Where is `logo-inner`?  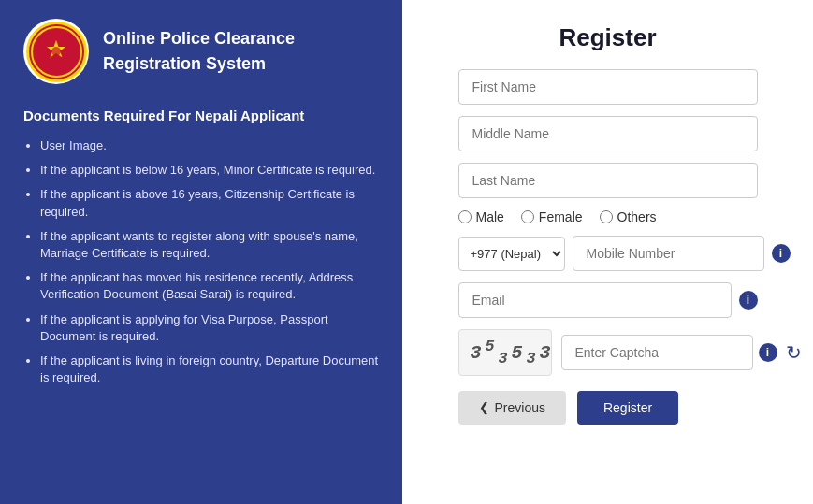 logo-inner is located at coordinates (56, 52).